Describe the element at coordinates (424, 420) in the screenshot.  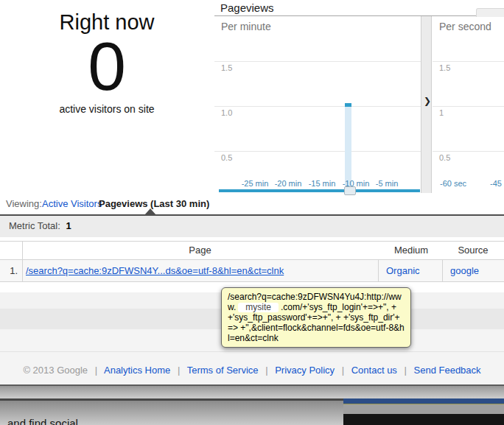
I see `background-window-content` at that location.